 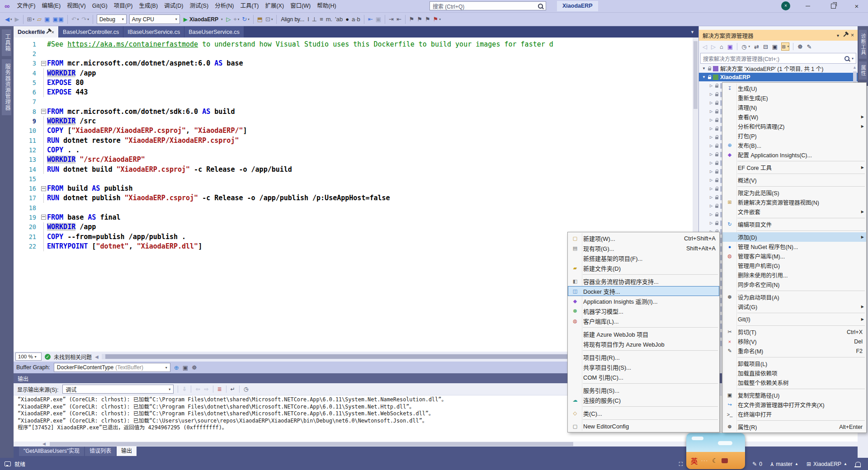 I want to click on menubar-item-6: 调试(D), so click(x=174, y=6).